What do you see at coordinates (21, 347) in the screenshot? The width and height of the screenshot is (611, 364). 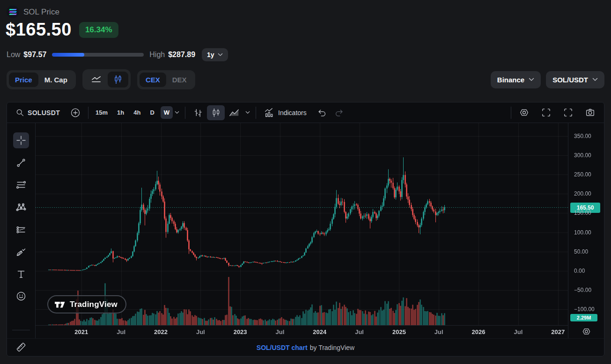 I see `ruler-icon` at bounding box center [21, 347].